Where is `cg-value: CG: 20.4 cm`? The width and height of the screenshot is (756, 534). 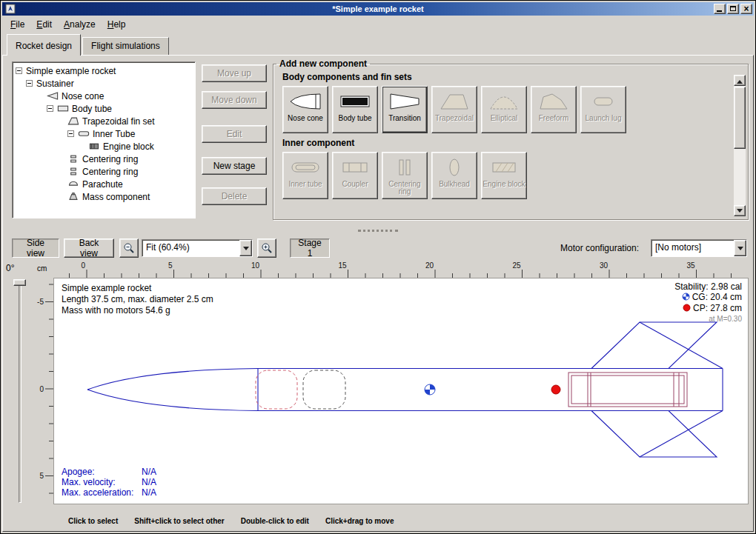 cg-value: CG: 20.4 cm is located at coordinates (717, 297).